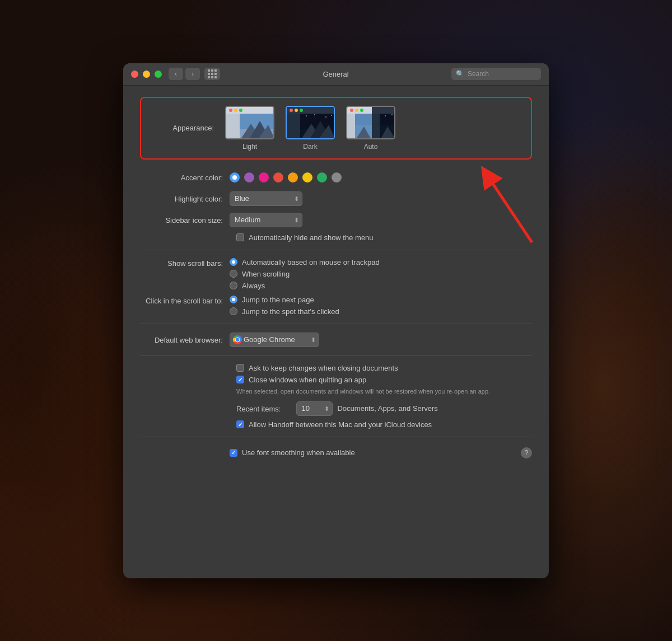 The height and width of the screenshot is (641, 672). Describe the element at coordinates (324, 368) in the screenshot. I see `ask-keep-label: Ask to keep changes when closing documen…` at that location.